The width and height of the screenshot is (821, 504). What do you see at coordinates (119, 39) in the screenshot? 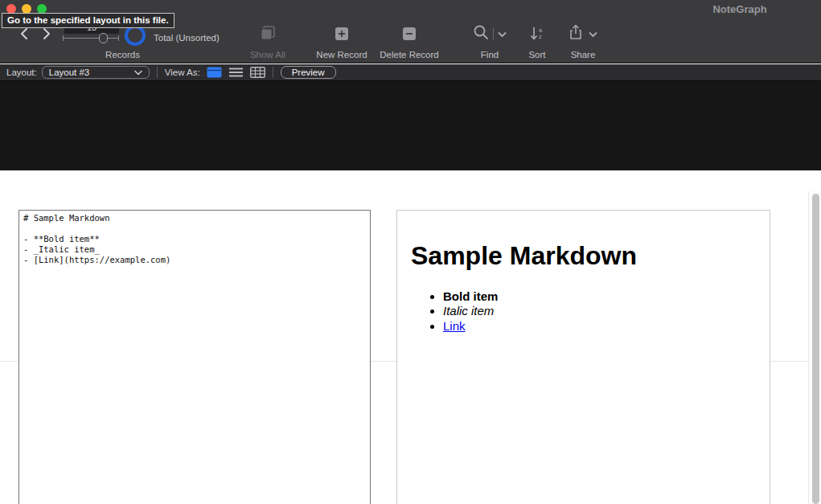
I see `slider-tick-end` at bounding box center [119, 39].